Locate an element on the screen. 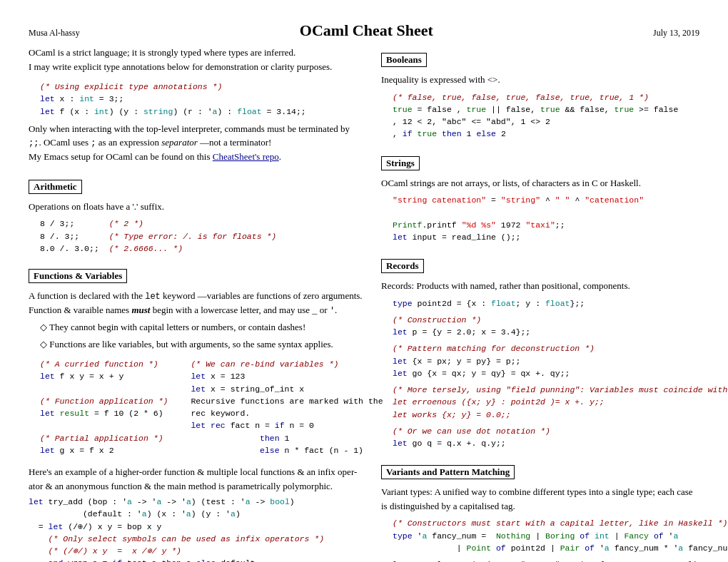 The image size is (728, 562). strings-desc: OCaml strings are not arrays, or lists, … is located at coordinates (555, 183).